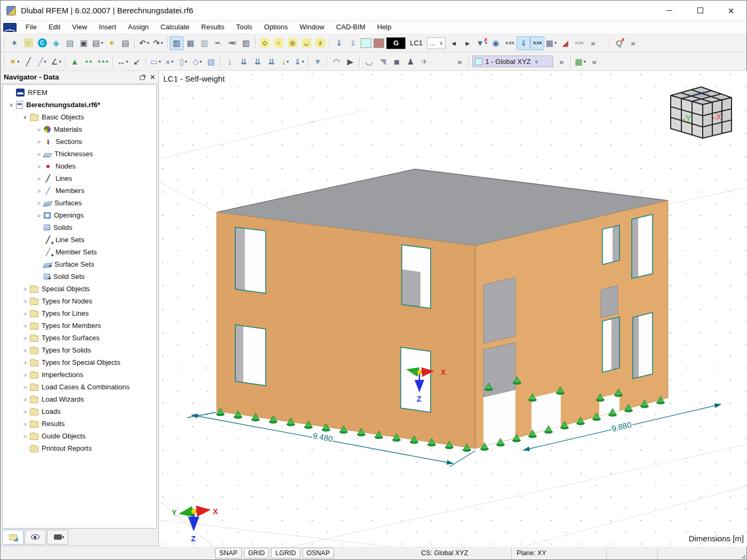  I want to click on menu-tools: Tools, so click(244, 28).